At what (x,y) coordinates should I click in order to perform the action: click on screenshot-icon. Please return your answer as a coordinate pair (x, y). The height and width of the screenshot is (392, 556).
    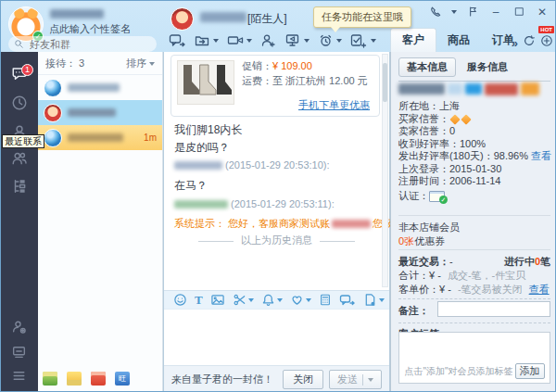
    Looking at the image, I should click on (243, 300).